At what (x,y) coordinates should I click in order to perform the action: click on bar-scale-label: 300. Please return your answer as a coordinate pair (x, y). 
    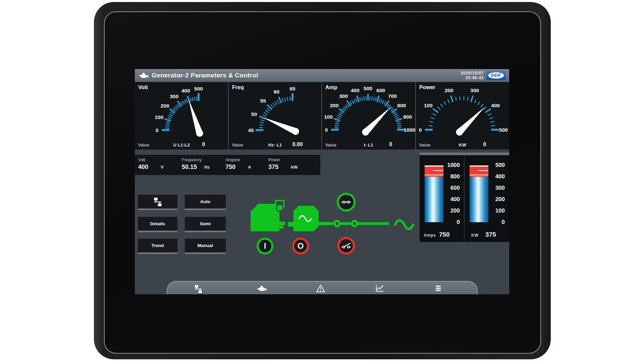
    Looking at the image, I should click on (497, 188).